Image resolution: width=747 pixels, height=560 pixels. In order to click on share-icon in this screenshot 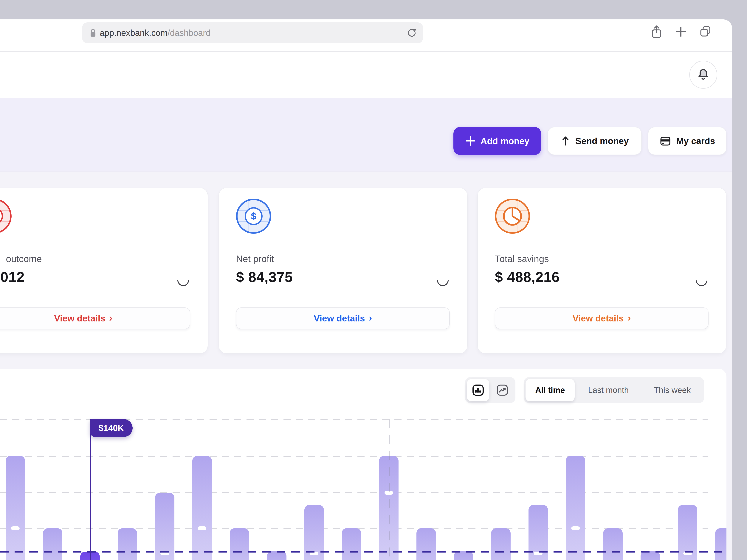, I will do `click(656, 32)`.